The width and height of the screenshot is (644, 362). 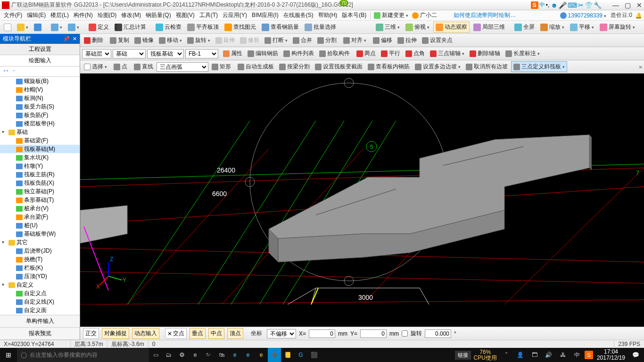 I want to click on floor-combo: 基础层, so click(x=97, y=54).